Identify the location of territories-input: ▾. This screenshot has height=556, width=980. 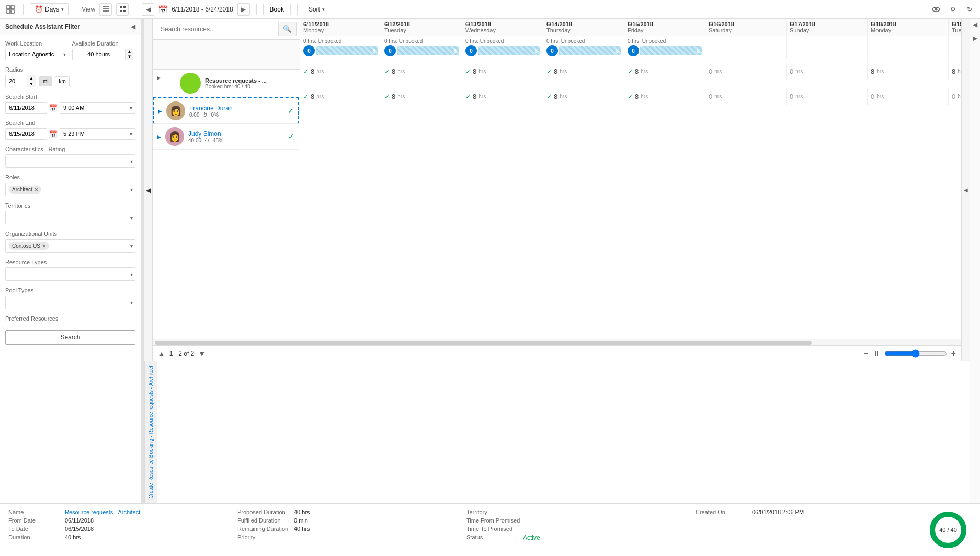
(70, 218).